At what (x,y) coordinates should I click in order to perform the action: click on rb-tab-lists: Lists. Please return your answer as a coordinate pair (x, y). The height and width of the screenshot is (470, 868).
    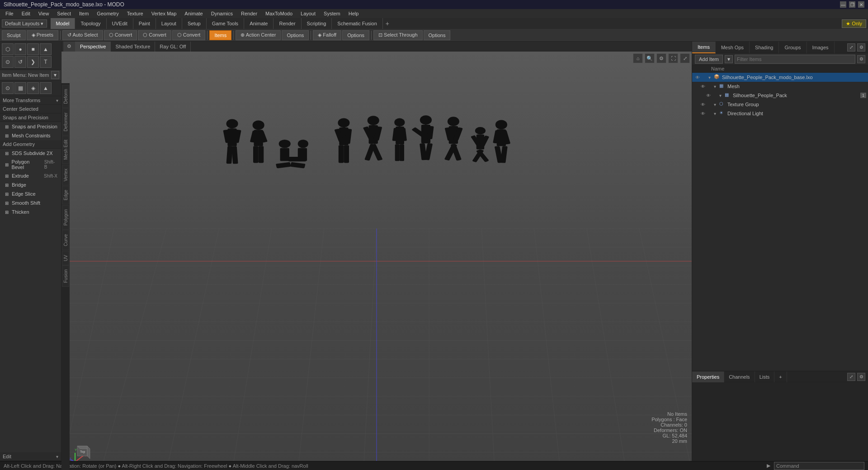
    Looking at the image, I should click on (765, 377).